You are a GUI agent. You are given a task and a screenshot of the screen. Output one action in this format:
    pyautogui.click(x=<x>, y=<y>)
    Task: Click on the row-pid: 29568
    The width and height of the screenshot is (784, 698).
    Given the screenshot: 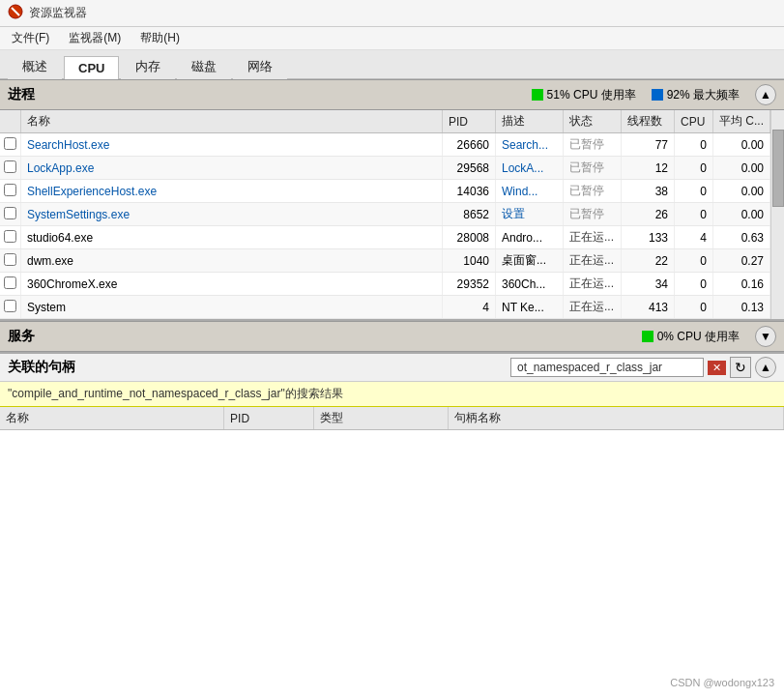 What is the action you would take?
    pyautogui.click(x=468, y=168)
    